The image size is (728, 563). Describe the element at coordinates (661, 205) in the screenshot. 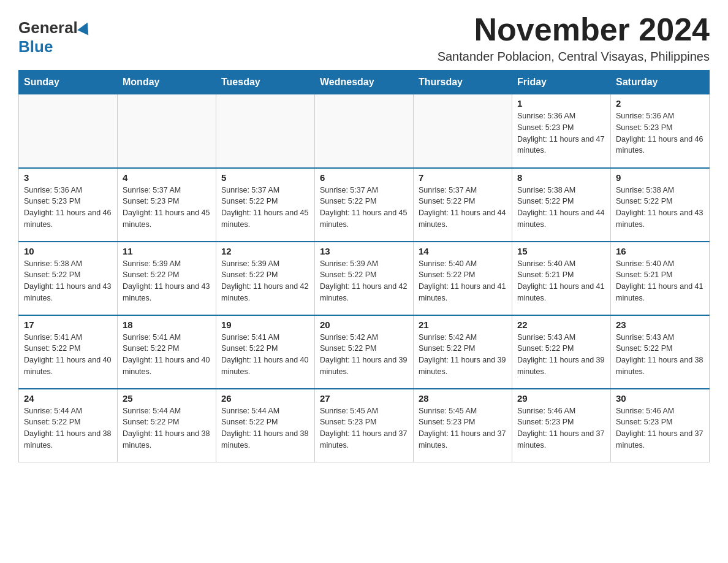

I see `calendar-cell: 9Sunrise: 5:38 AMSunset: 5:22 PMDaylight…` at that location.